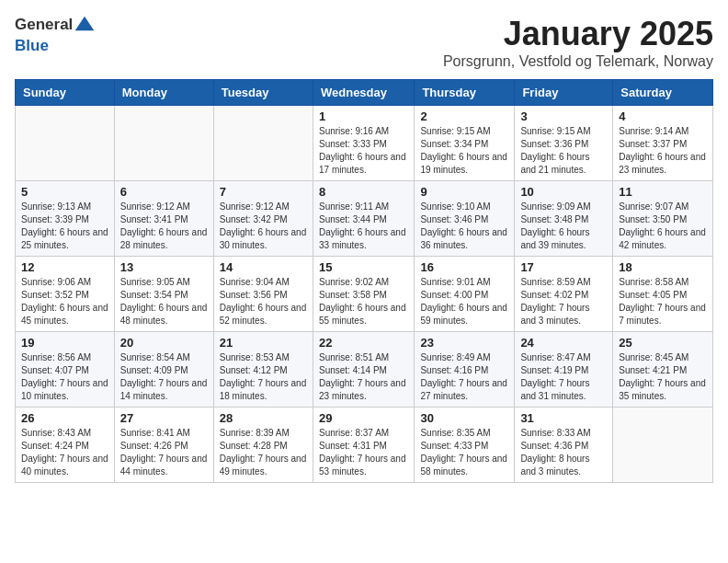 The width and height of the screenshot is (728, 563). What do you see at coordinates (664, 370) in the screenshot?
I see `calendar-cell: 25Sunrise: 8:45 AMSunset: 4:21 PMDayligh…` at bounding box center [664, 370].